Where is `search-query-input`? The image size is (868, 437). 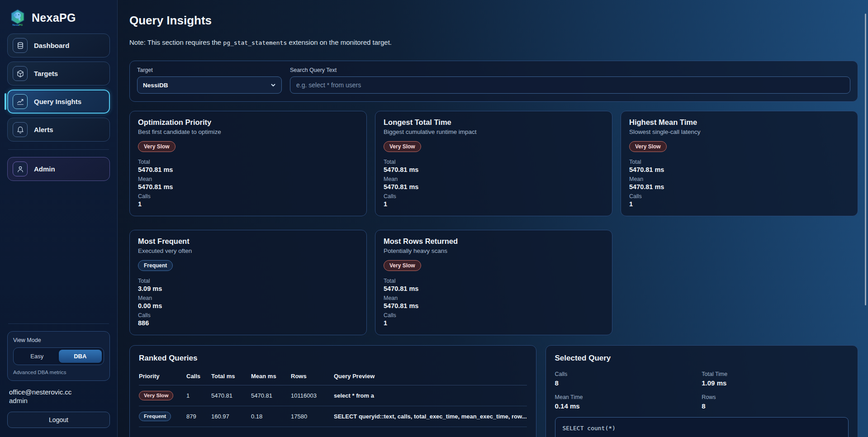
search-query-input is located at coordinates (570, 85).